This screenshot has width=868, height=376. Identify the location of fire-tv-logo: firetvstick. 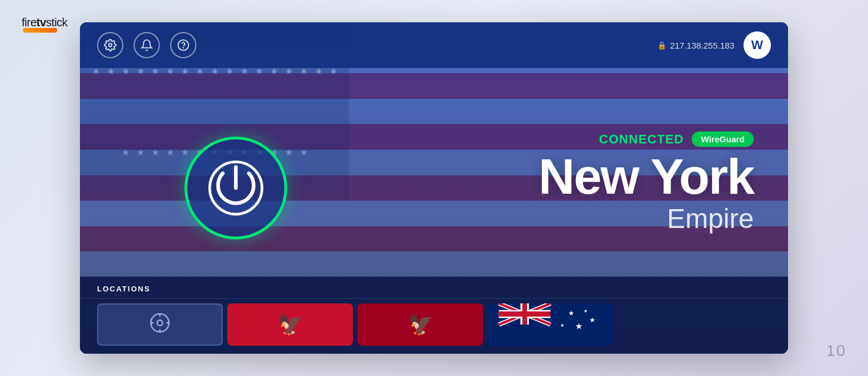
(45, 24).